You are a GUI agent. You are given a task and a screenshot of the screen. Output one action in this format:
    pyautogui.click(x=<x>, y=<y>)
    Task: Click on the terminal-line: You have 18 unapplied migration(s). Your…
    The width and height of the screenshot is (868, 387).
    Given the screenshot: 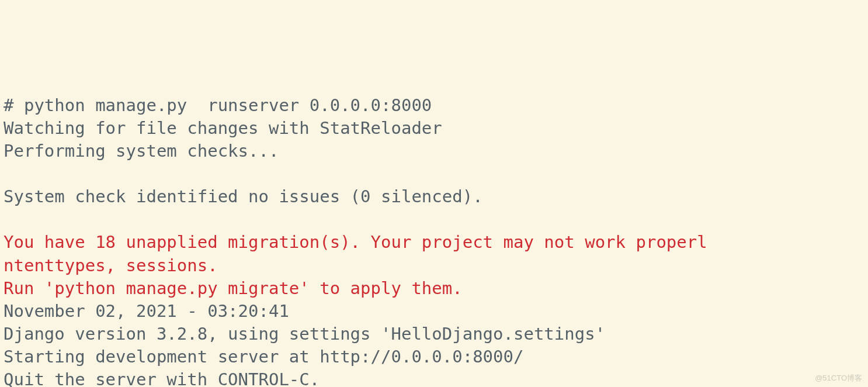 What is the action you would take?
    pyautogui.click(x=355, y=242)
    